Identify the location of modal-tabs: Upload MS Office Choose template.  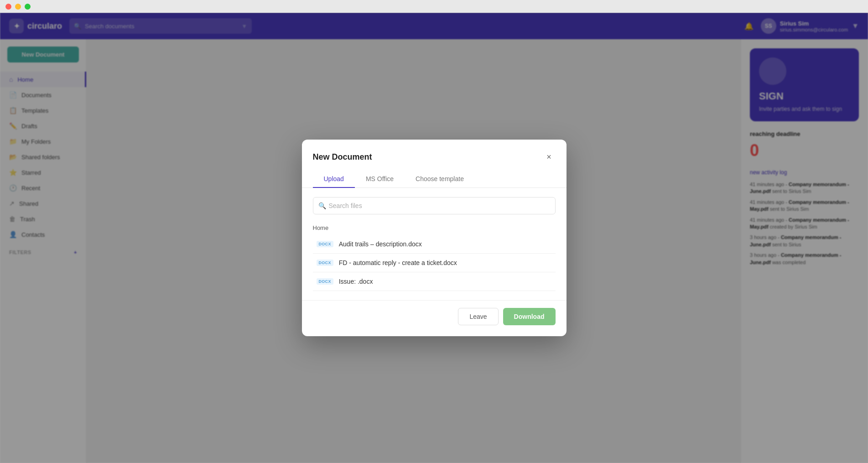
(434, 176).